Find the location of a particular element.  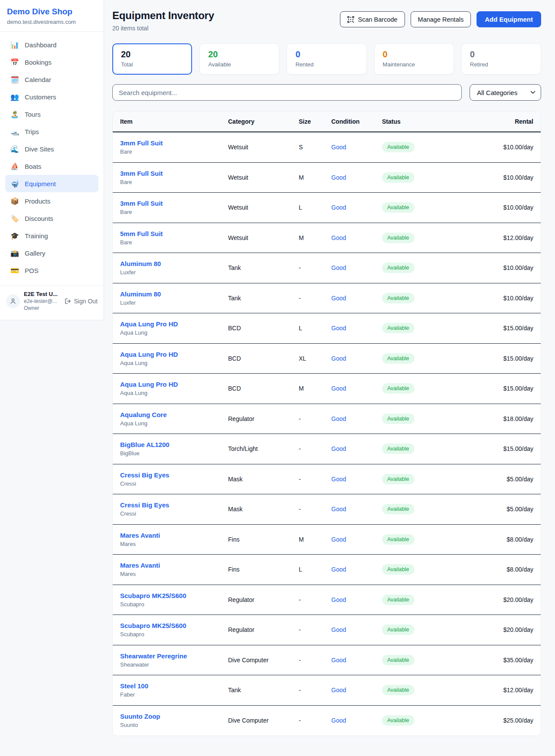

nav-item-label: POS is located at coordinates (32, 271).